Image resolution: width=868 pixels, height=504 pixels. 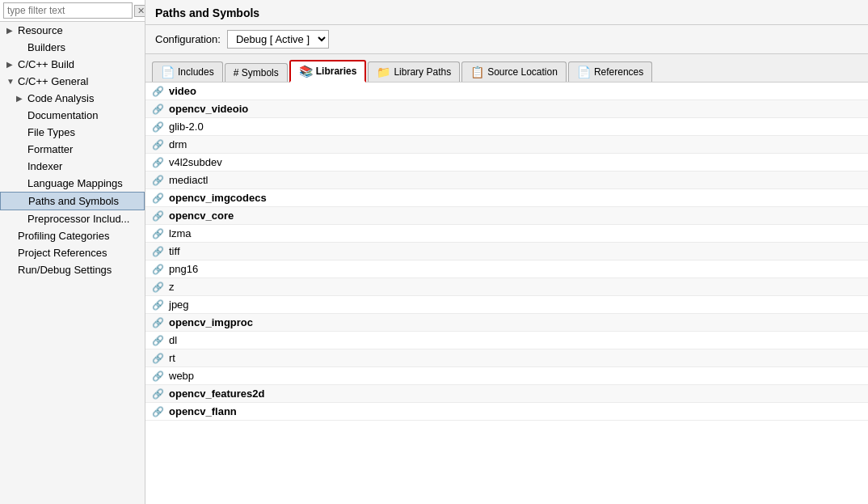 What do you see at coordinates (584, 72) in the screenshot?
I see `references-tab-icon: 📄` at bounding box center [584, 72].